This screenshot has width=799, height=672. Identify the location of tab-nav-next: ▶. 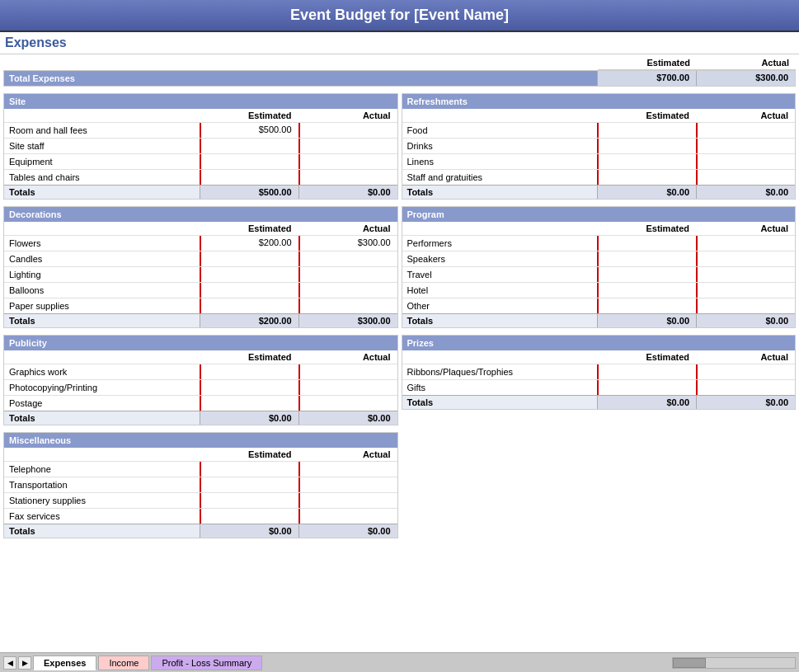
(25, 663).